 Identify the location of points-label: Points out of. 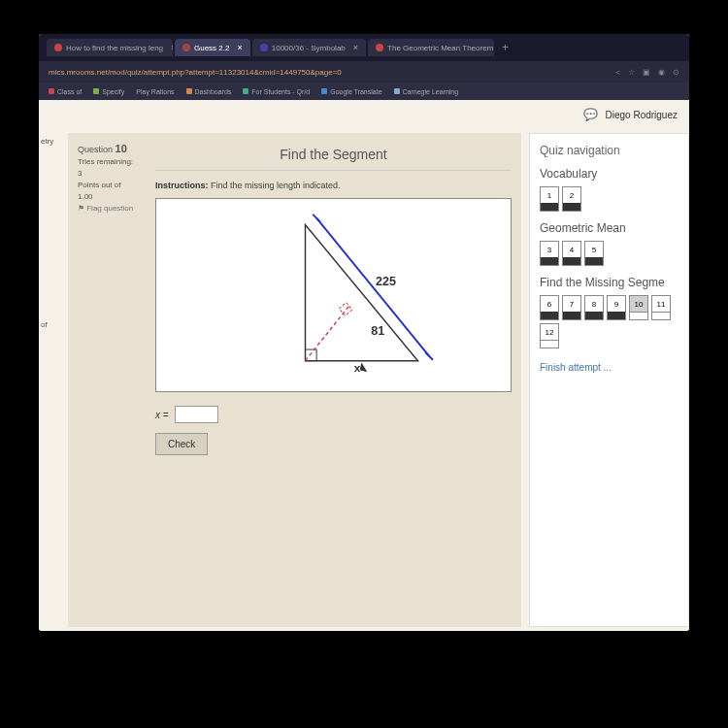
(112, 184).